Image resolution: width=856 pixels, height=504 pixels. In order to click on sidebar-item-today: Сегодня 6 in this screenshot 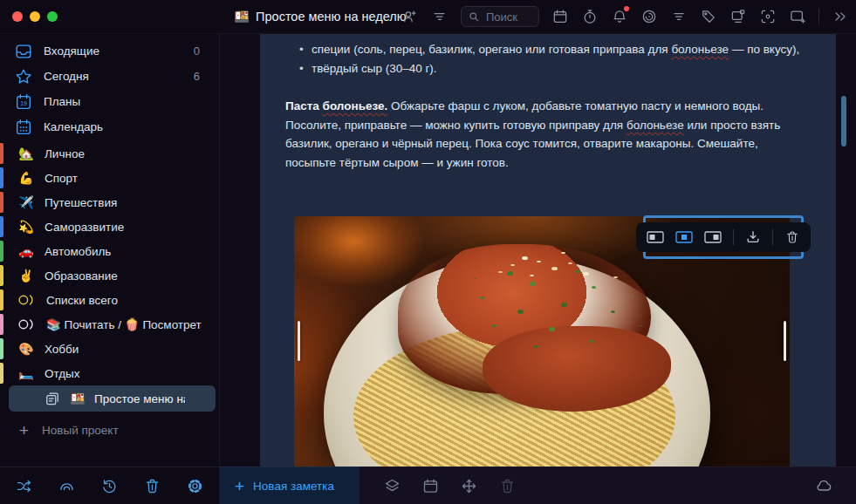, I will do `click(110, 77)`.